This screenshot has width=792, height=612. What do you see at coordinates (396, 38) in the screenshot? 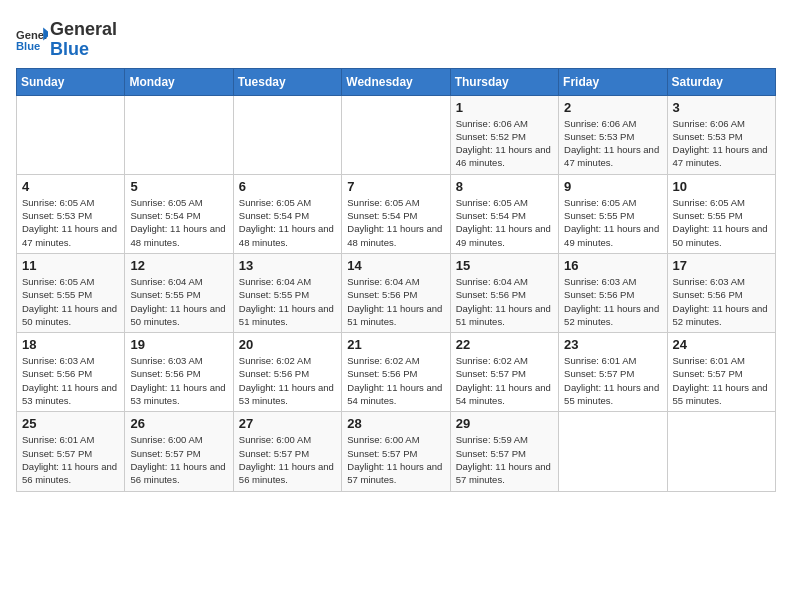
I see `page-header: General Blue General Blue` at bounding box center [396, 38].